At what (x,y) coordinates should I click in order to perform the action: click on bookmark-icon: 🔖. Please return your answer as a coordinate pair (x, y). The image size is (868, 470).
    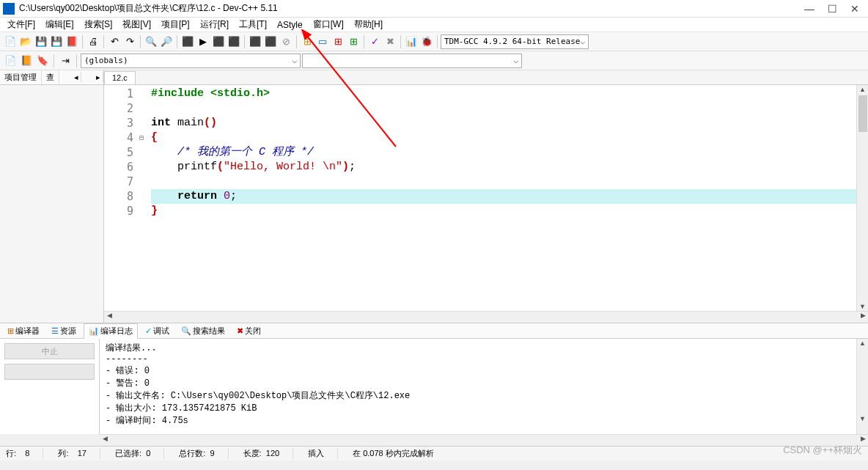
    Looking at the image, I should click on (43, 61).